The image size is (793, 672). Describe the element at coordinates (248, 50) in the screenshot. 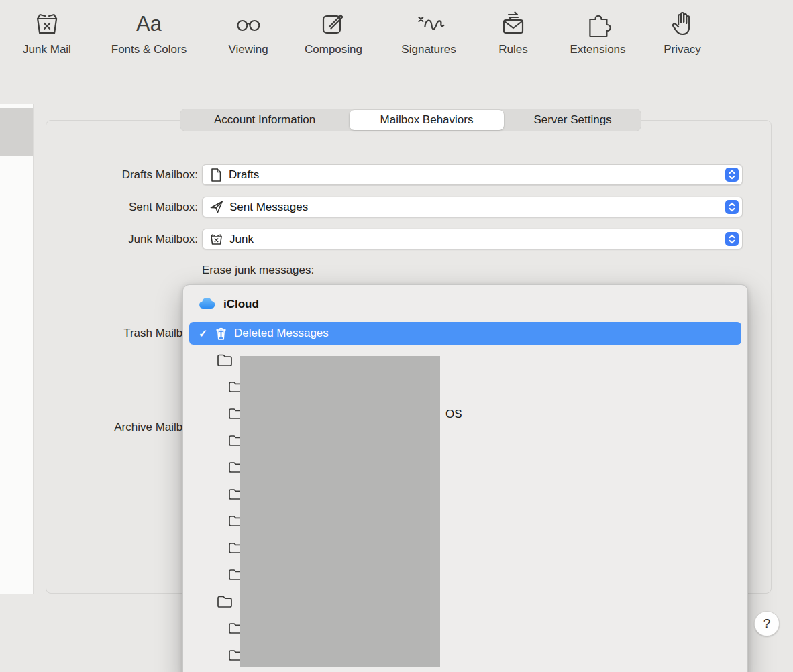

I see `toolbar-item-label: Viewing` at that location.